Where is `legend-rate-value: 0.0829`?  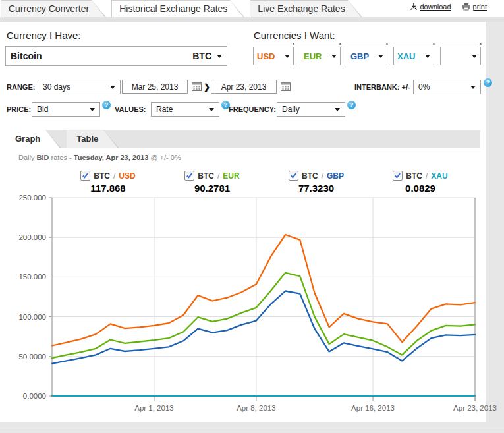
legend-rate-value: 0.0829 is located at coordinates (420, 188).